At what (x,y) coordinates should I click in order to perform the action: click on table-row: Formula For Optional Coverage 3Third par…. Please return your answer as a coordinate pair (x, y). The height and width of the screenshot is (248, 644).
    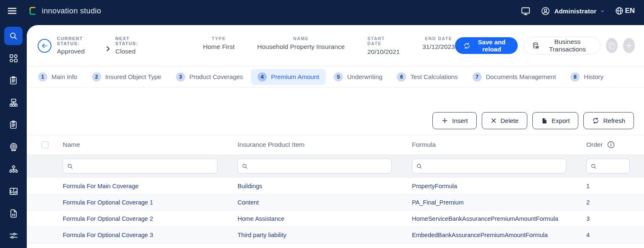
    Looking at the image, I should click on (335, 235).